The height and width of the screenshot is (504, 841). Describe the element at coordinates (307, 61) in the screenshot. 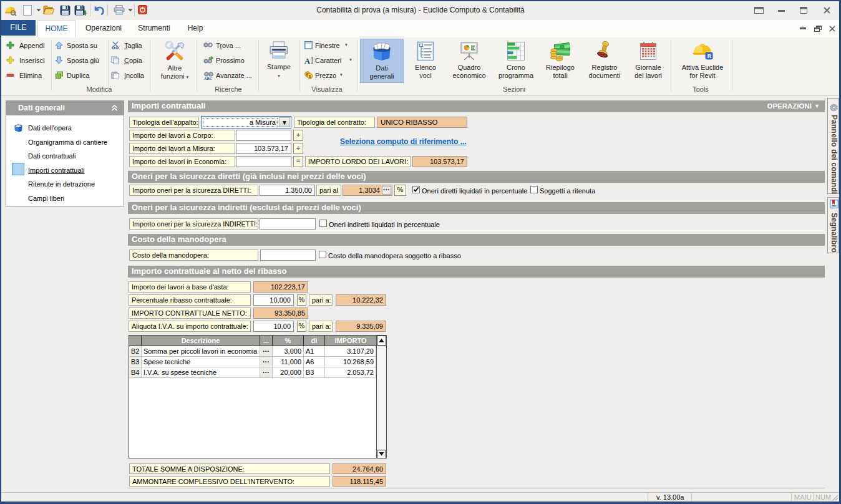

I see `svg-text: A` at that location.